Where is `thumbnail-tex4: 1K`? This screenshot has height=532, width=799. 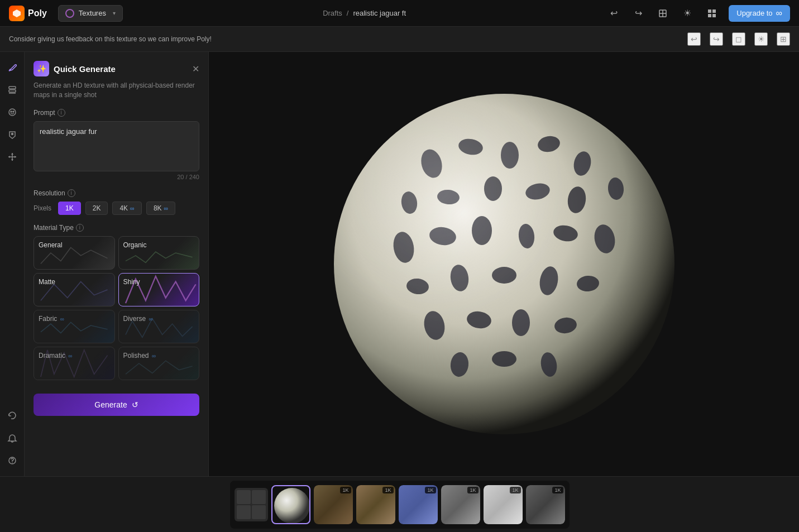
thumbnail-tex4: 1K is located at coordinates (461, 505).